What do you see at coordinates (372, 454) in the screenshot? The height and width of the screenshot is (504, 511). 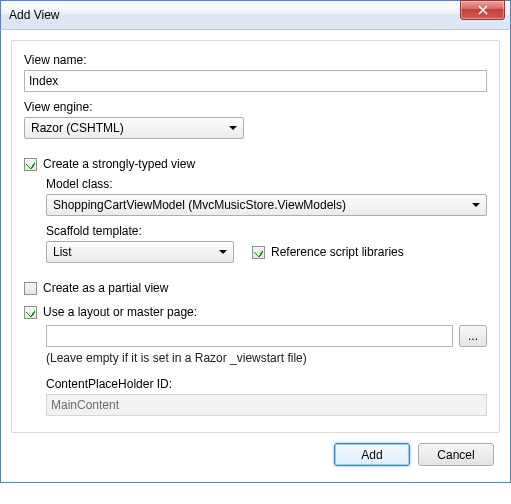 I see `add-button: Add` at bounding box center [372, 454].